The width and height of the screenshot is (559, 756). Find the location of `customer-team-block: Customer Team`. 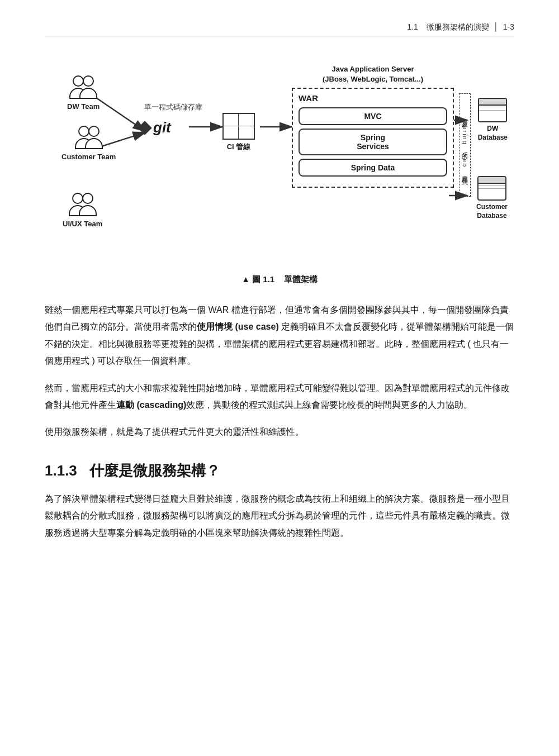

customer-team-block: Customer Team is located at coordinates (88, 143).